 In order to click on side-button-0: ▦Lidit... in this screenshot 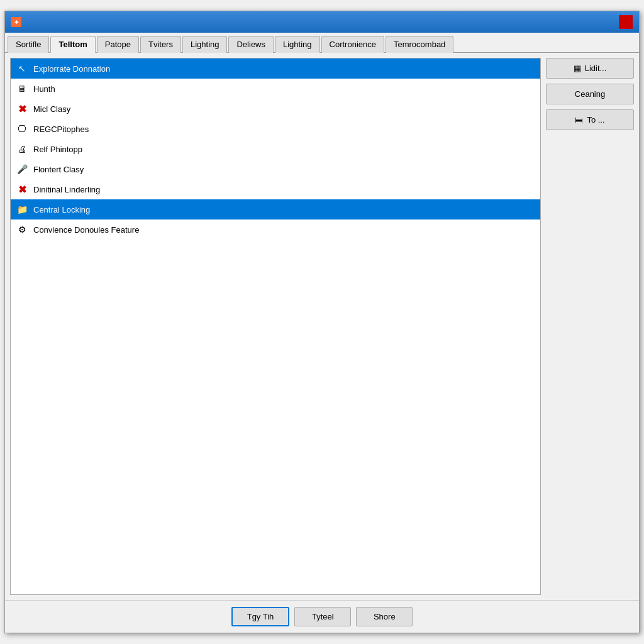, I will do `click(590, 68)`.